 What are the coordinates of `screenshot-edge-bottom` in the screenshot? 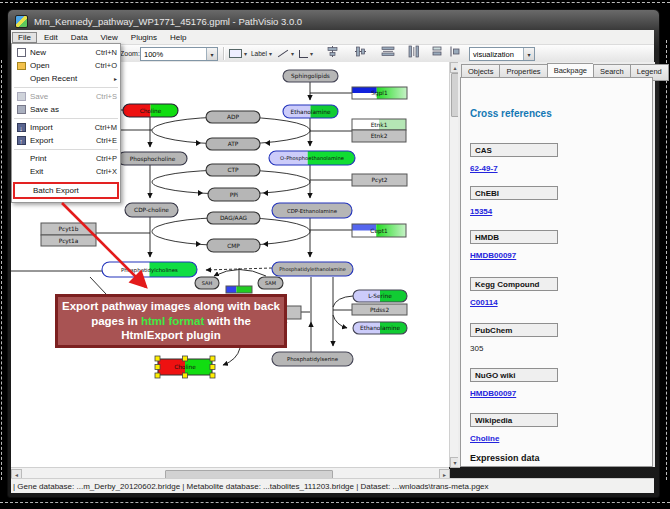 It's located at (335, 502).